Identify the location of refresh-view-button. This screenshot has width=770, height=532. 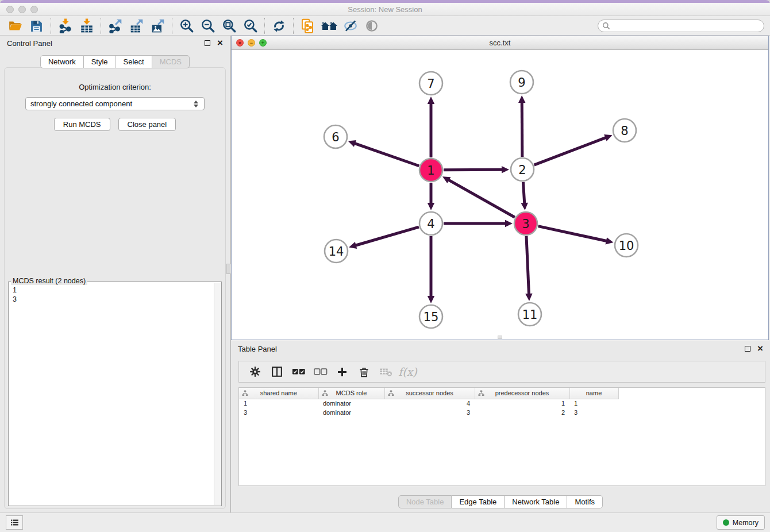
(279, 26).